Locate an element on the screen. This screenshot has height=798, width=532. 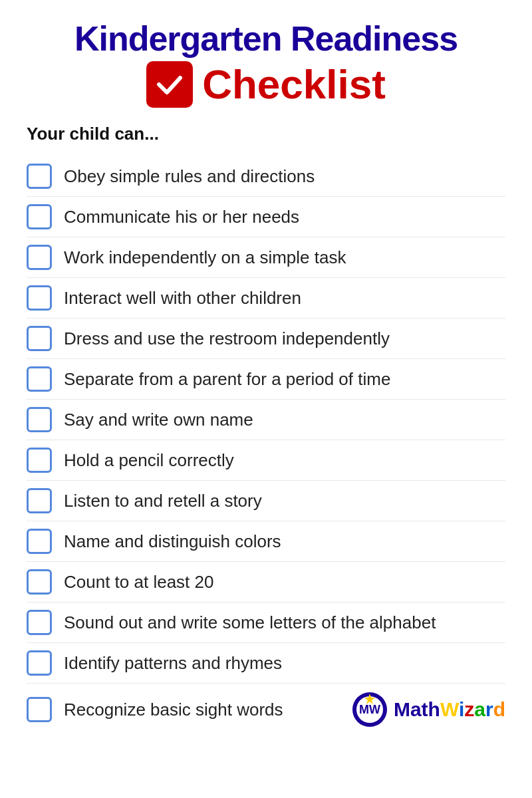
logo-circle-icon: MW is located at coordinates (370, 710).